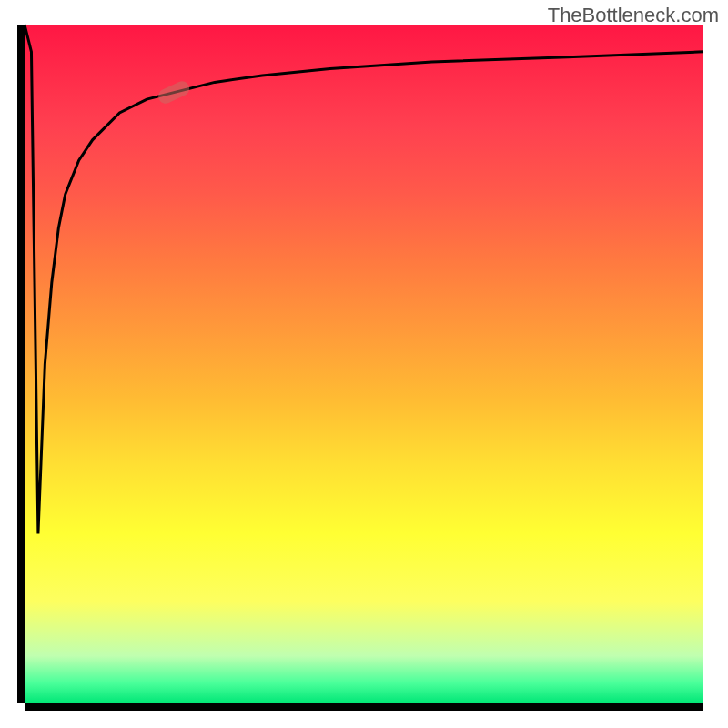 This screenshot has width=728, height=728. What do you see at coordinates (364, 707) in the screenshot?
I see `x-axis` at bounding box center [364, 707].